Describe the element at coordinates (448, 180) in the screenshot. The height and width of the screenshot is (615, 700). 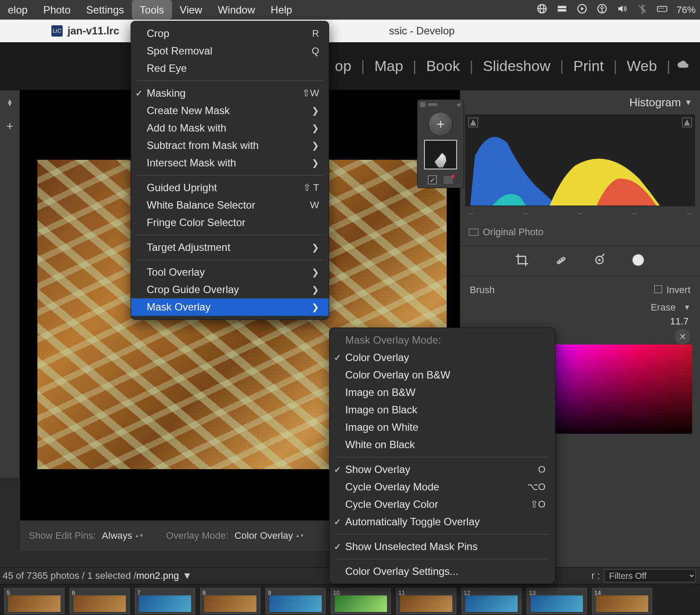
I see `overlay-toggle-icon` at that location.